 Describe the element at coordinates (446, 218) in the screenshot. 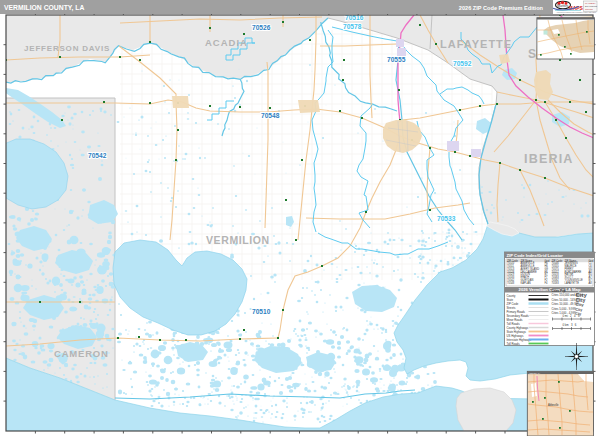

I see `svg-text: 70533` at that location.